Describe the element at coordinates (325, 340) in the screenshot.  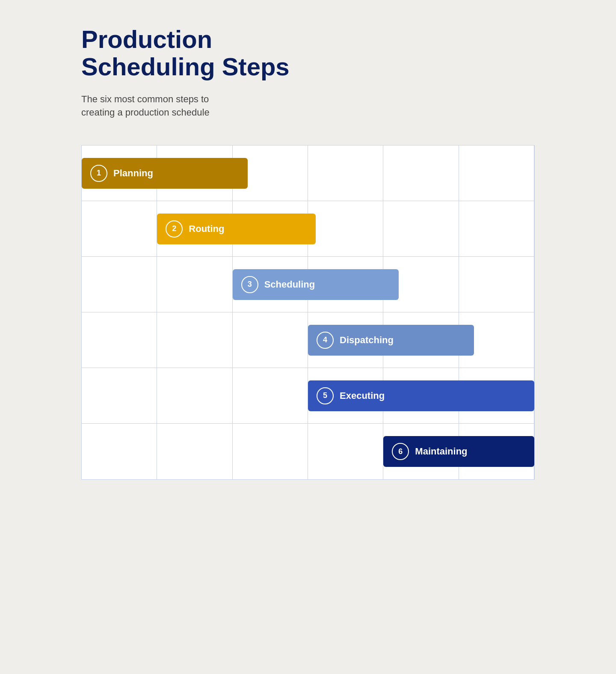
I see `step-number-4: 4` at that location.